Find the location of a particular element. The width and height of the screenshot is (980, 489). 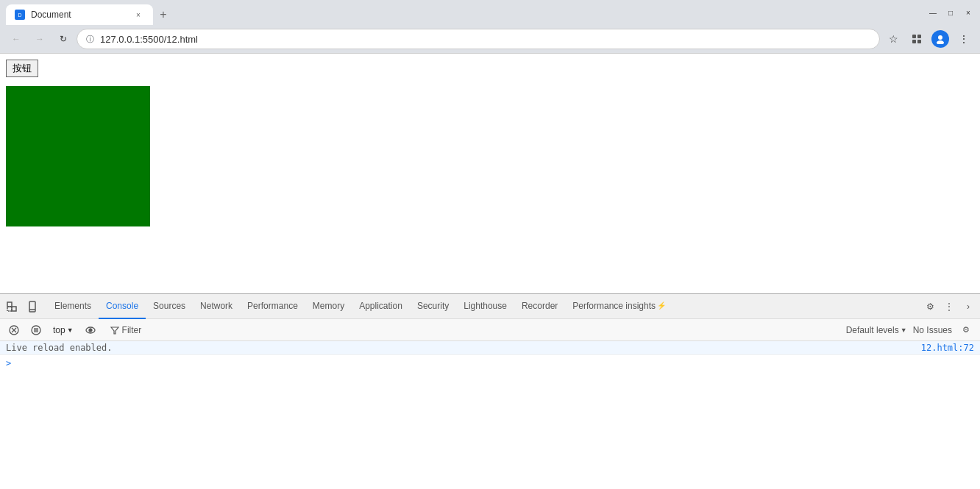

forward-button: → is located at coordinates (40, 39).